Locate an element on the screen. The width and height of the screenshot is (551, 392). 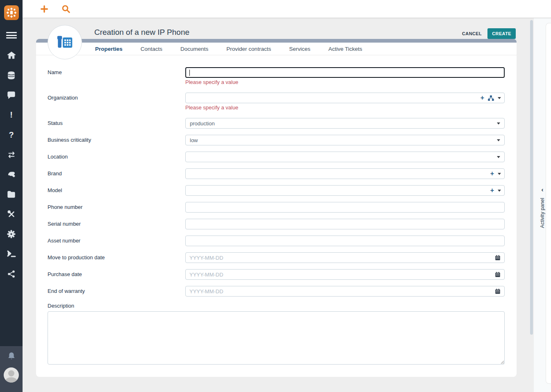
itop-logo is located at coordinates (11, 13).